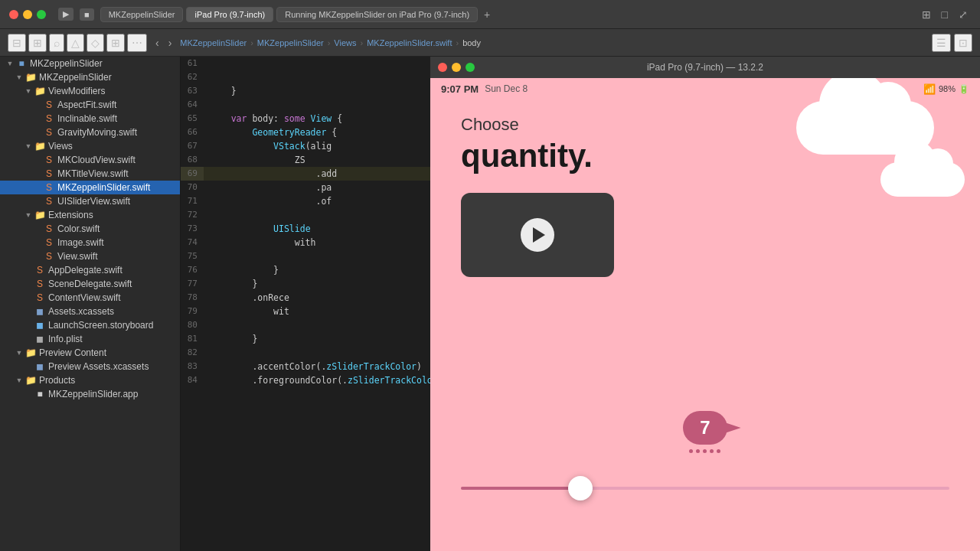 This screenshot has width=980, height=551. I want to click on code-line: 61, so click(305, 64).